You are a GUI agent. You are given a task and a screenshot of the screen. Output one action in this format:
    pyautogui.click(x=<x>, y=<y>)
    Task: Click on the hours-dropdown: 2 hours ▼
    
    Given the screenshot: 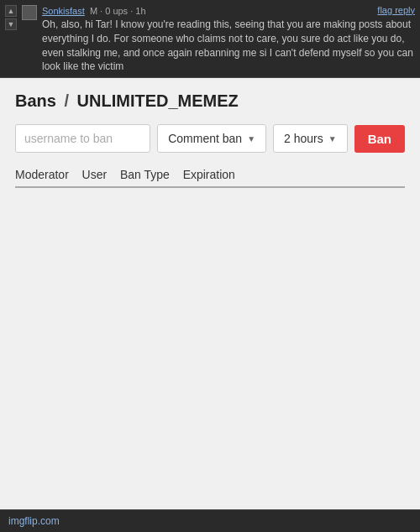 What is the action you would take?
    pyautogui.click(x=311, y=138)
    